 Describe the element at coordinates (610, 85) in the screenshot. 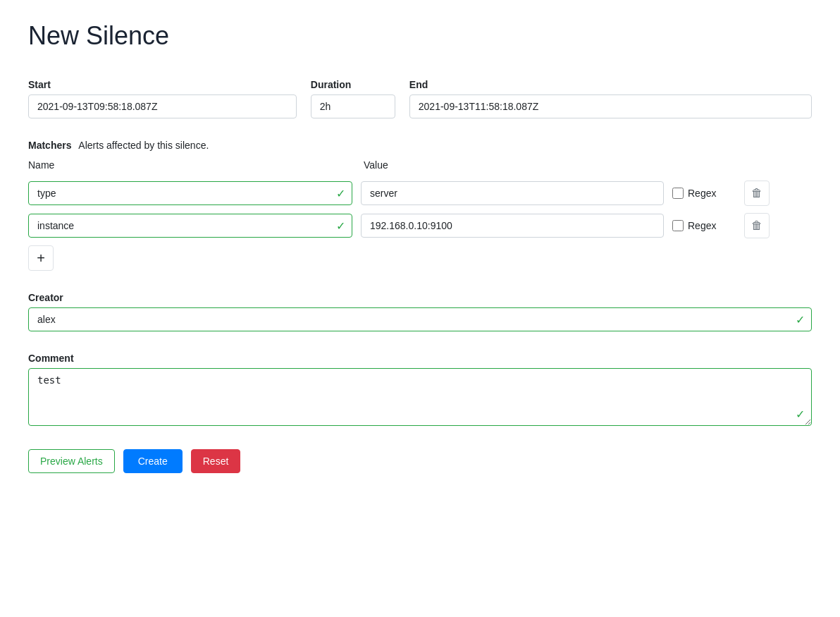

I see `end-label: End` at that location.